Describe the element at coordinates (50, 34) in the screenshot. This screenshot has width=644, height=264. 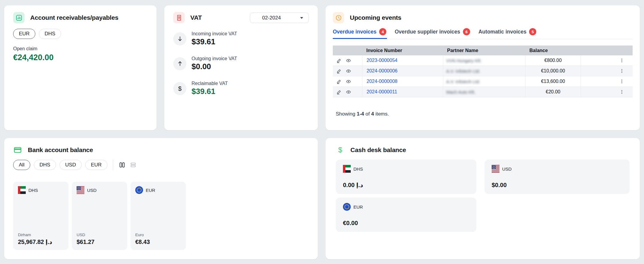
I see `currency-pill-dhs: DHS` at that location.